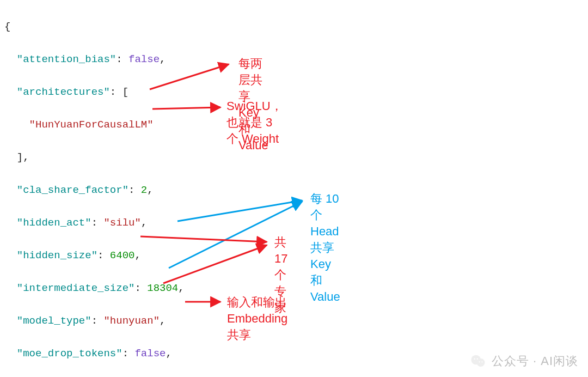 The width and height of the screenshot is (588, 377). Describe the element at coordinates (150, 354) in the screenshot. I see `val-moe-drop-tokens: false` at that location.